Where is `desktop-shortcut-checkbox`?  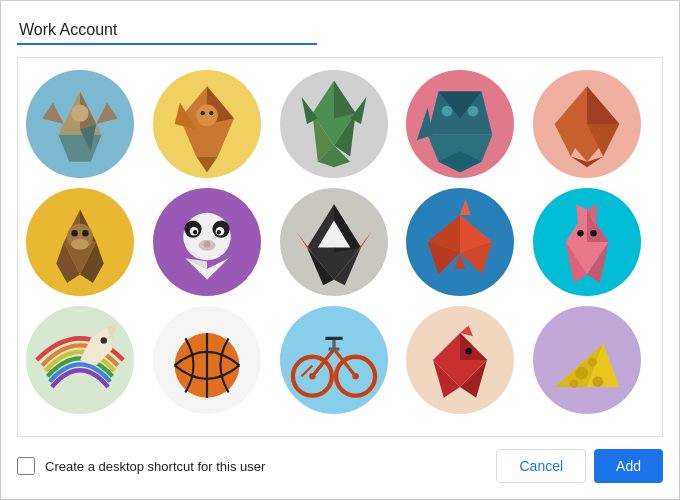 desktop-shortcut-checkbox is located at coordinates (26, 466).